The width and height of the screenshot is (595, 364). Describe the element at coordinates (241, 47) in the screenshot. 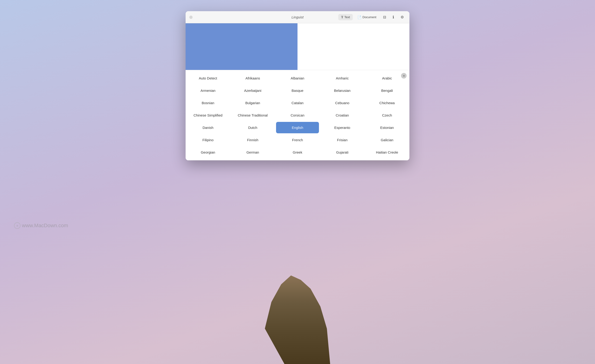

I see `source-panel` at that location.